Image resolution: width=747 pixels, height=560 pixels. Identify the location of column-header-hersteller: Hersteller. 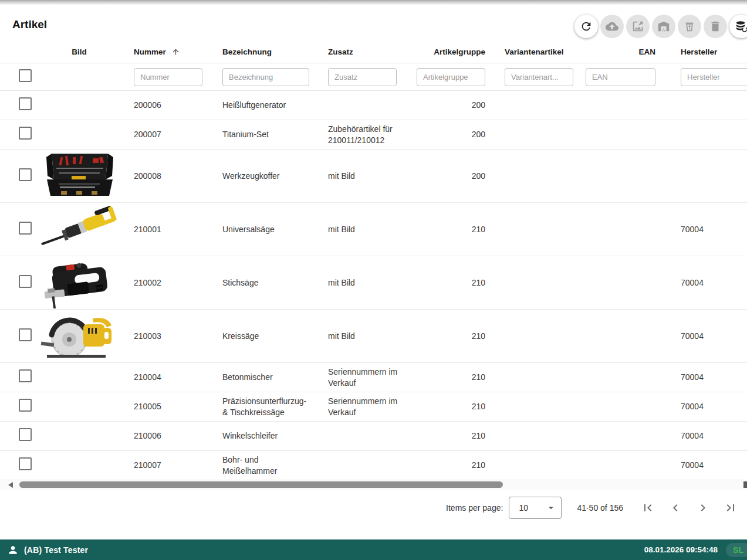
(704, 52).